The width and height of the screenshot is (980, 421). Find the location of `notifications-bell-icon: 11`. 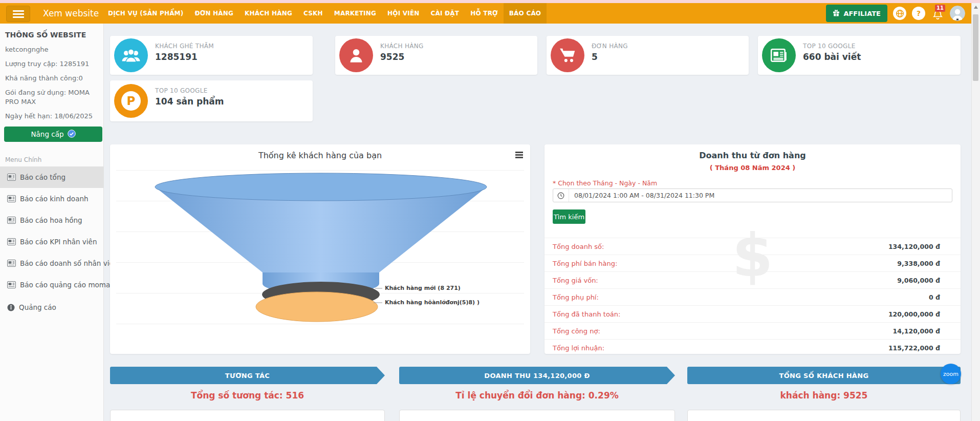

notifications-bell-icon: 11 is located at coordinates (938, 13).